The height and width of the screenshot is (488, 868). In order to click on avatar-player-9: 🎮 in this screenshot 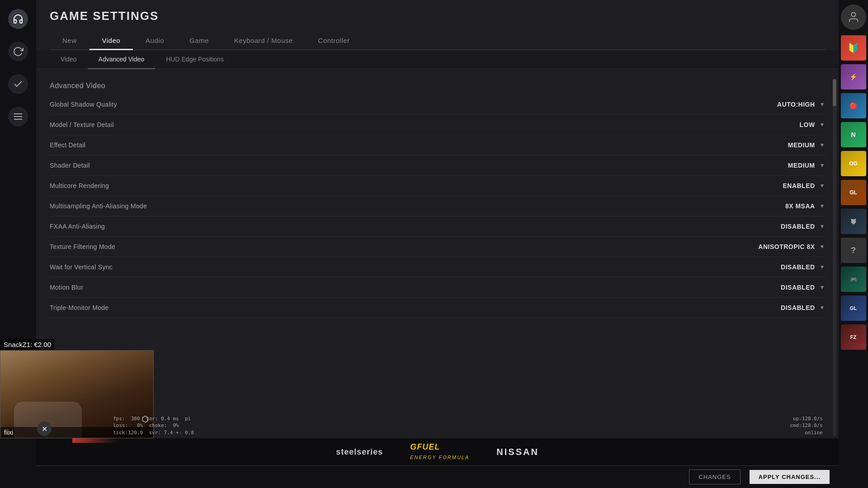, I will do `click(854, 279)`.